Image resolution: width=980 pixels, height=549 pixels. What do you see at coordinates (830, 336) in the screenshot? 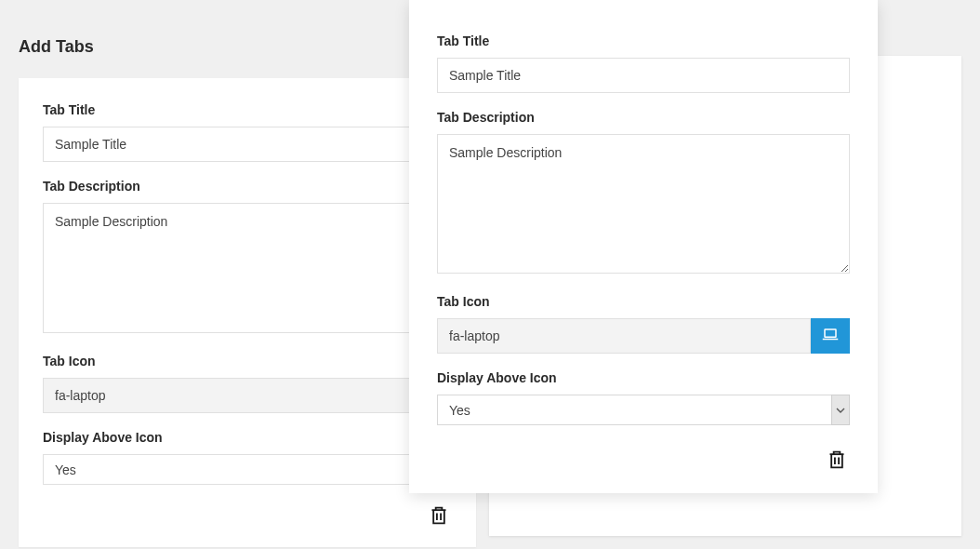
I see `icon-picker-button` at bounding box center [830, 336].